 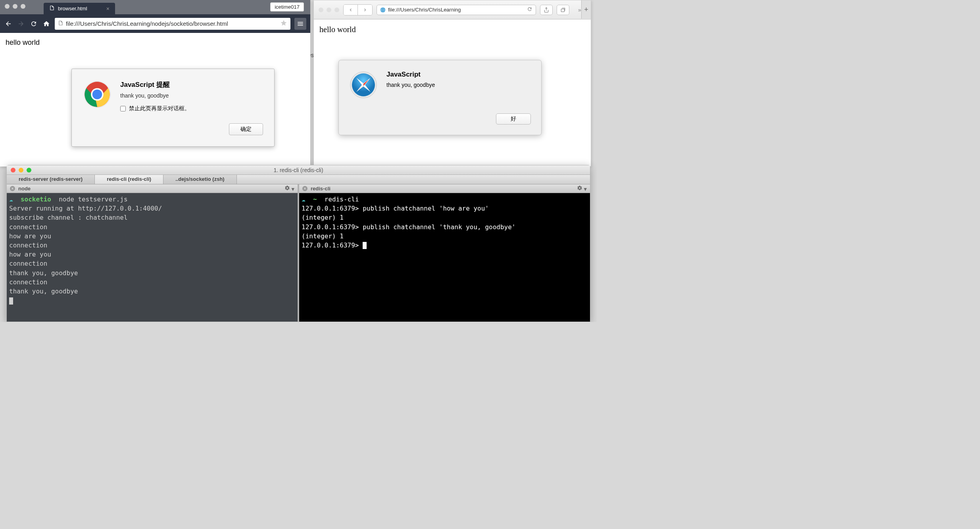 I want to click on prompt-dir: ~, so click(x=315, y=199).